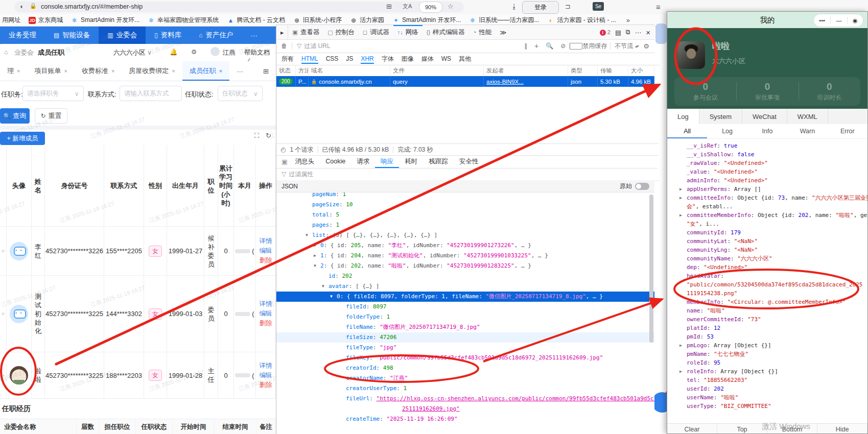 The height and width of the screenshot is (434, 868). I want to click on member-avatar, so click(19, 375).